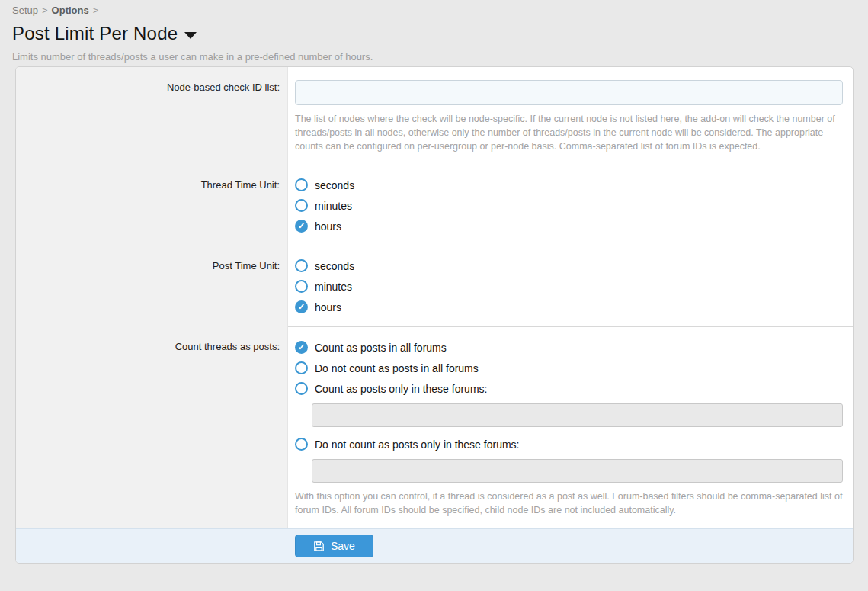 This screenshot has height=591, width=868. Describe the element at coordinates (569, 307) in the screenshot. I see `radio-option-post-hours: hours` at that location.